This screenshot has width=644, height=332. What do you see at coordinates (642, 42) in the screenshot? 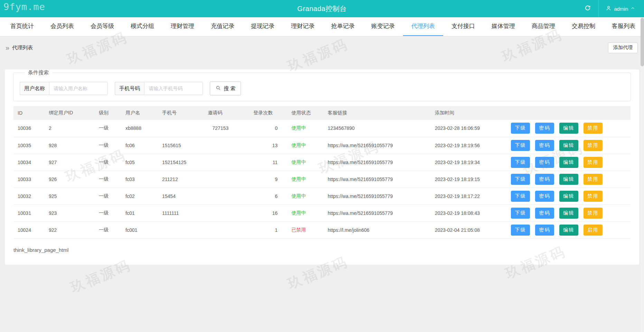
I see `scrollbar-thumb` at bounding box center [642, 42].